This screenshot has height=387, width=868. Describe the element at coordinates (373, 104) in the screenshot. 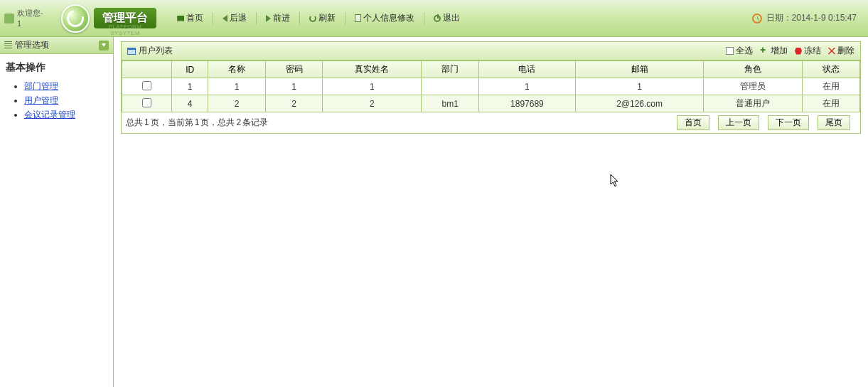

I see `cell-realname: 2` at that location.